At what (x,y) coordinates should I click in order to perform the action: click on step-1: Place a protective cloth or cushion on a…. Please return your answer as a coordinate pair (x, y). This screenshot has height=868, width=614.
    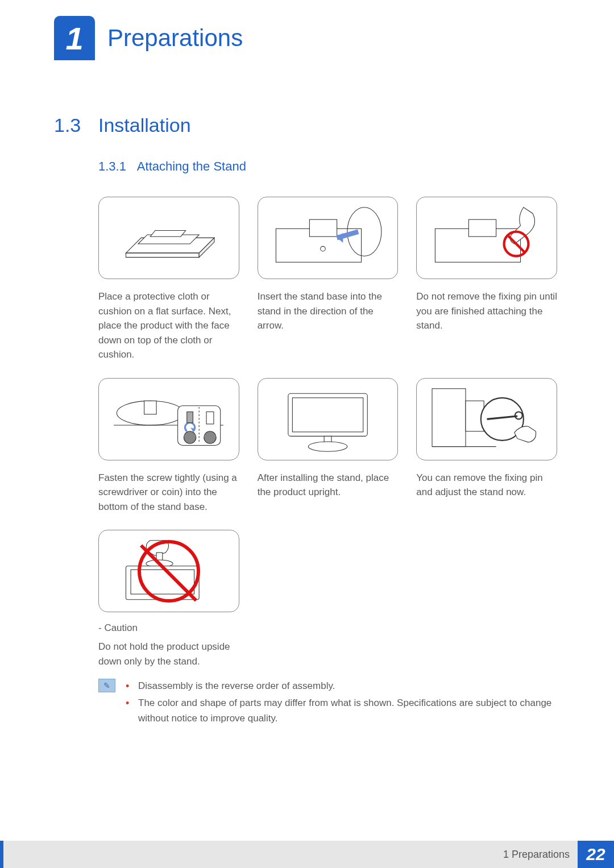
    Looking at the image, I should click on (169, 280).